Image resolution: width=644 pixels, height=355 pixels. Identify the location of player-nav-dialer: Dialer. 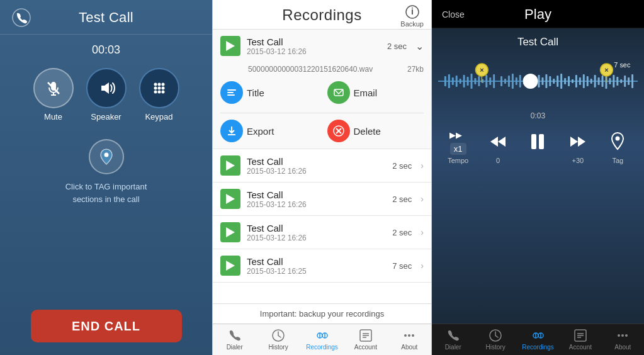
(453, 340).